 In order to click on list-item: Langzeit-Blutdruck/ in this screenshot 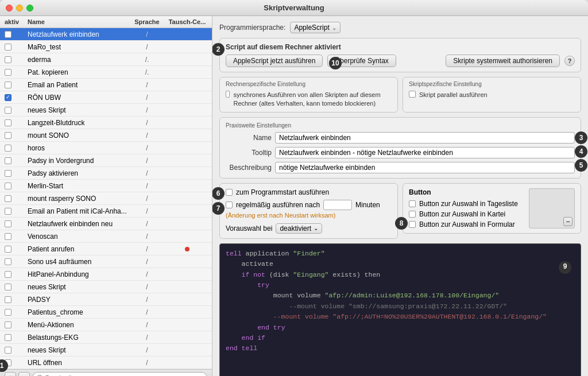, I will do `click(106, 123)`.